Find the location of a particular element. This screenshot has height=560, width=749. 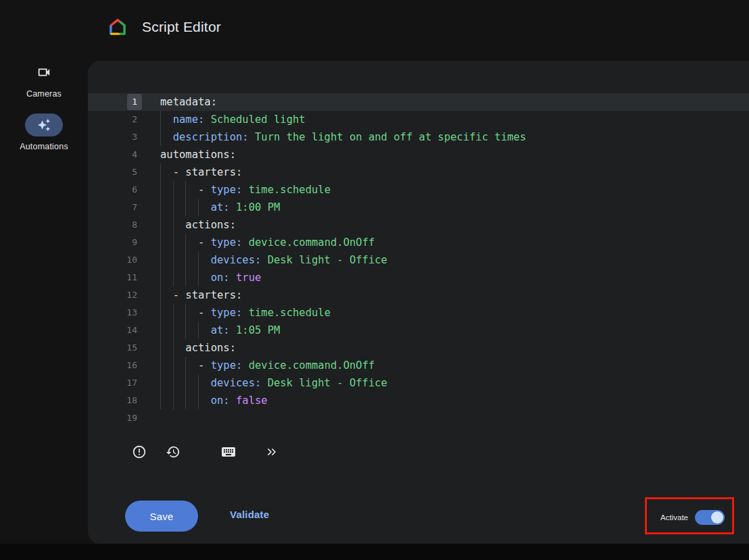

camera-icon is located at coordinates (44, 72).